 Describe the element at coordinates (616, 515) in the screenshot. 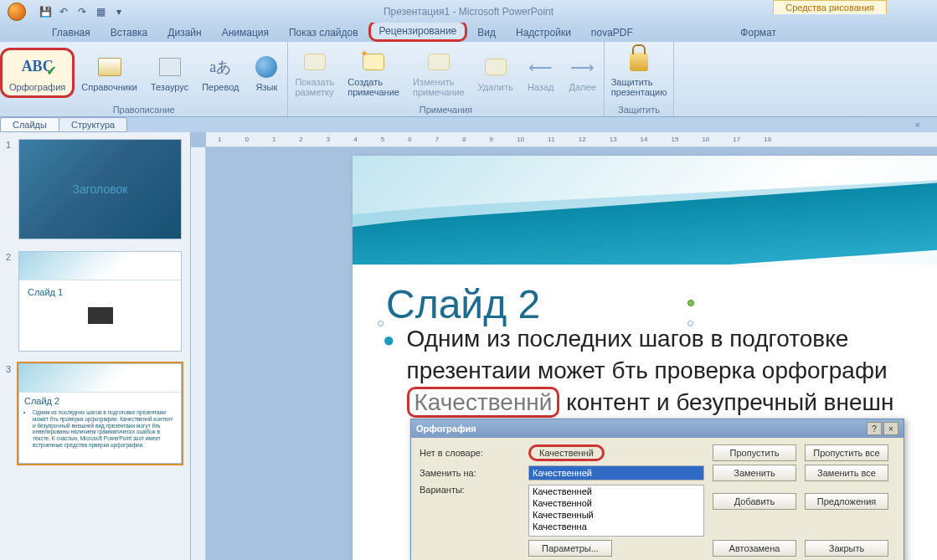

I see `list-item: Качественный` at that location.